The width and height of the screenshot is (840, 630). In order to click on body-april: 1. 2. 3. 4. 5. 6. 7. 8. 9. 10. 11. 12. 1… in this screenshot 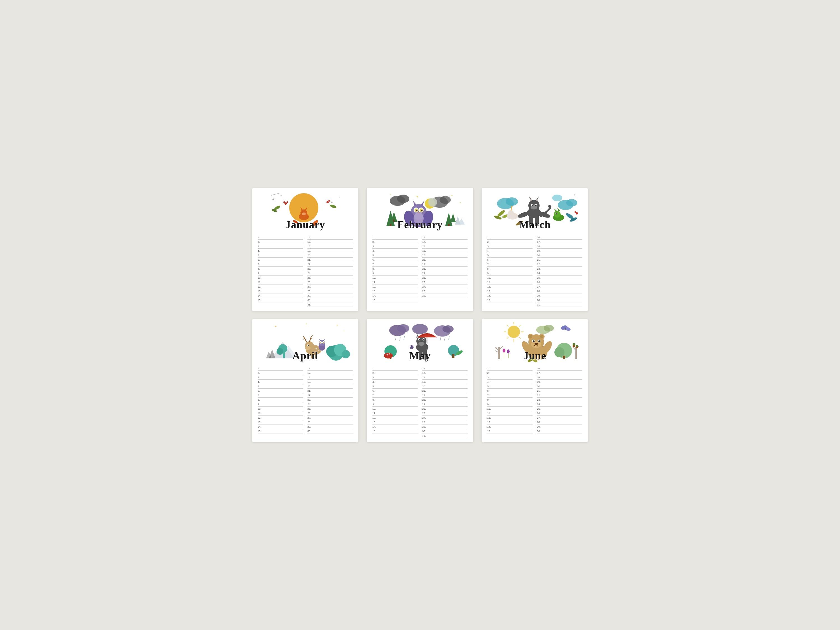, I will do `click(305, 403)`.